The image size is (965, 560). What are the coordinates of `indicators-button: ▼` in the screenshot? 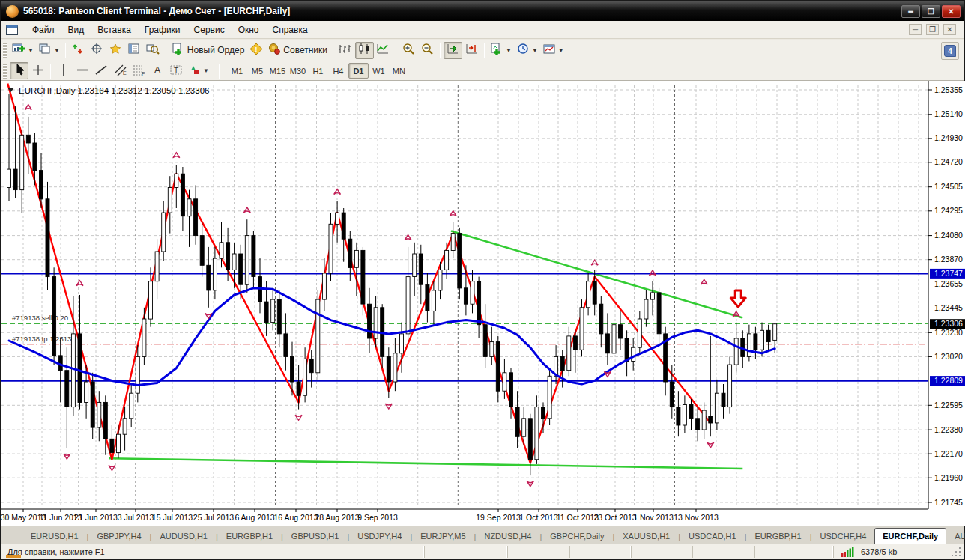 It's located at (500, 51).